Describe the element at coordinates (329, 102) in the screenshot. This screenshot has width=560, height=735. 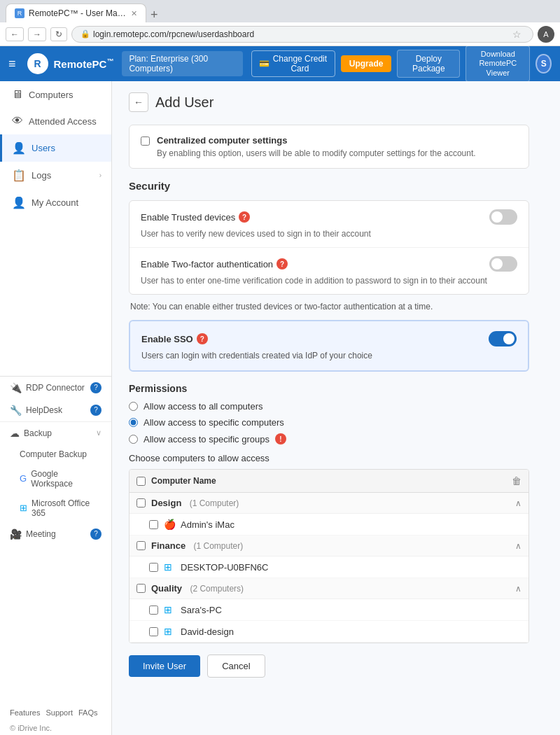
I see `page-header: ← Add User` at that location.